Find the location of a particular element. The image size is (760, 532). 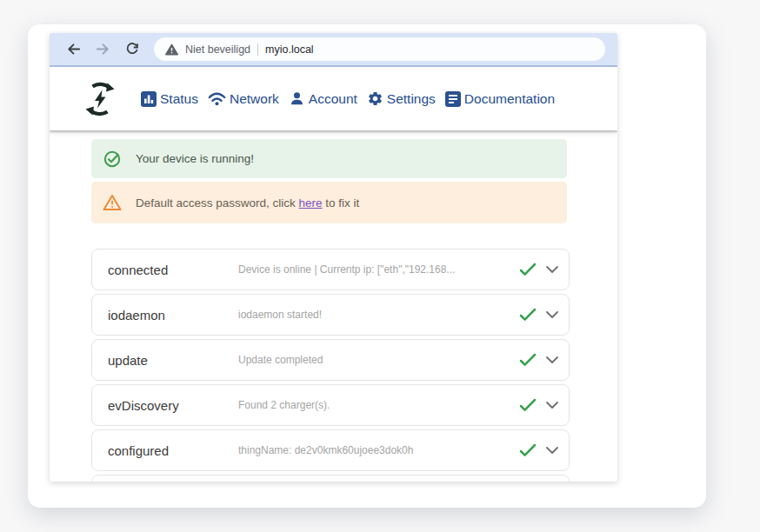

app-navbar: Status Network Account is located at coordinates (334, 99).